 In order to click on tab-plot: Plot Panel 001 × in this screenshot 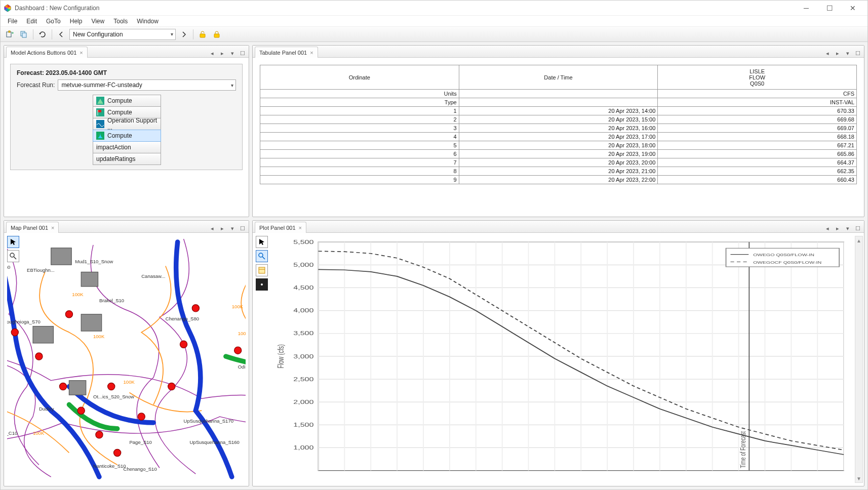, I will do `click(281, 227)`.